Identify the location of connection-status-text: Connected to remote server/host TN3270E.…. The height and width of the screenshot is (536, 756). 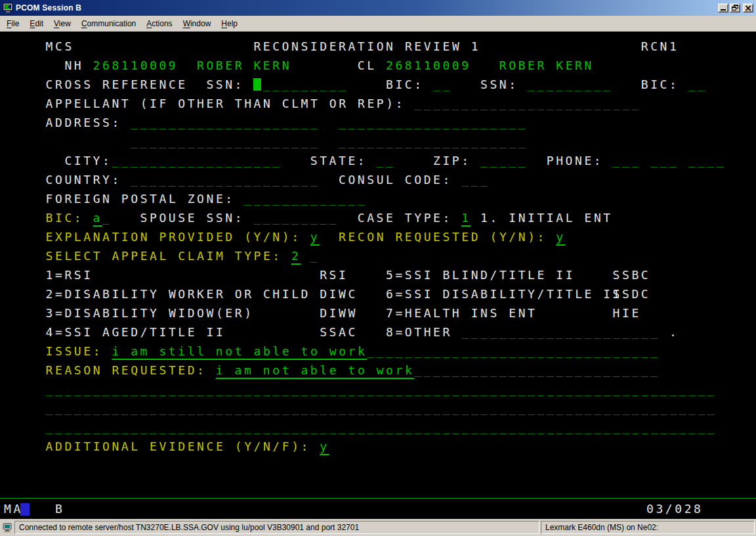
(189, 527).